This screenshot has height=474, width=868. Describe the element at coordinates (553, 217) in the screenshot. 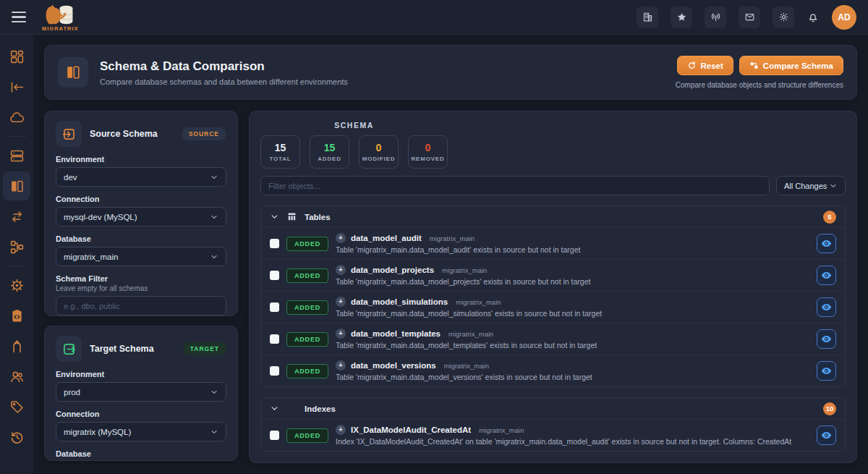

I see `group-header-tables: Tables5` at that location.